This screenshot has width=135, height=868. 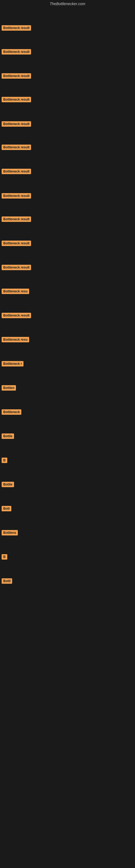 I want to click on bottleneck-card-6: Bottleneck result, so click(x=16, y=148).